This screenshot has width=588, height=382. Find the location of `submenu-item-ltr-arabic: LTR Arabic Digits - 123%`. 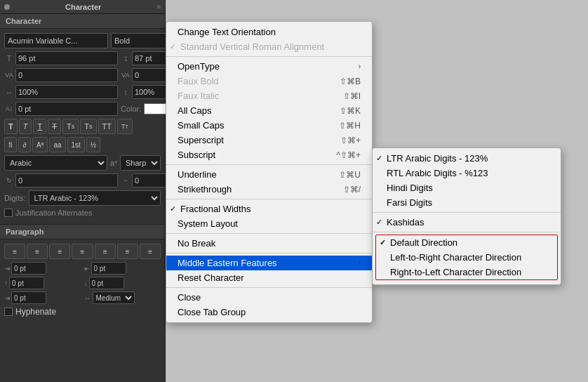

submenu-item-ltr-arabic: LTR Arabic Digits - 123% is located at coordinates (467, 159).